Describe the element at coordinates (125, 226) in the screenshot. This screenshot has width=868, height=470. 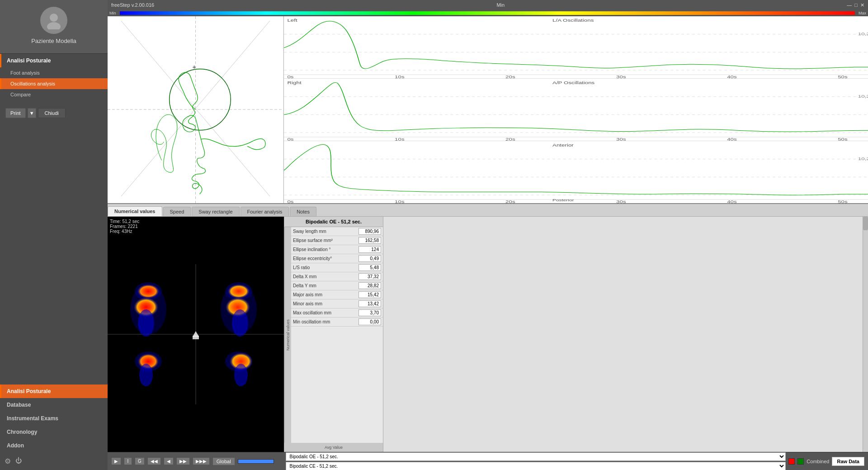
I see `pressure-info: Time: 51,2 sec Frames: 2221 Freq: 43Hz` at that location.